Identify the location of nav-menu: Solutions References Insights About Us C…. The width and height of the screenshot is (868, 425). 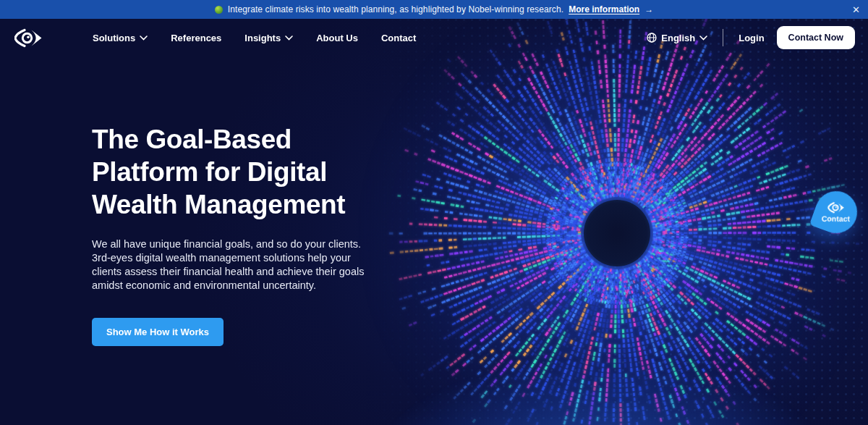
(255, 38).